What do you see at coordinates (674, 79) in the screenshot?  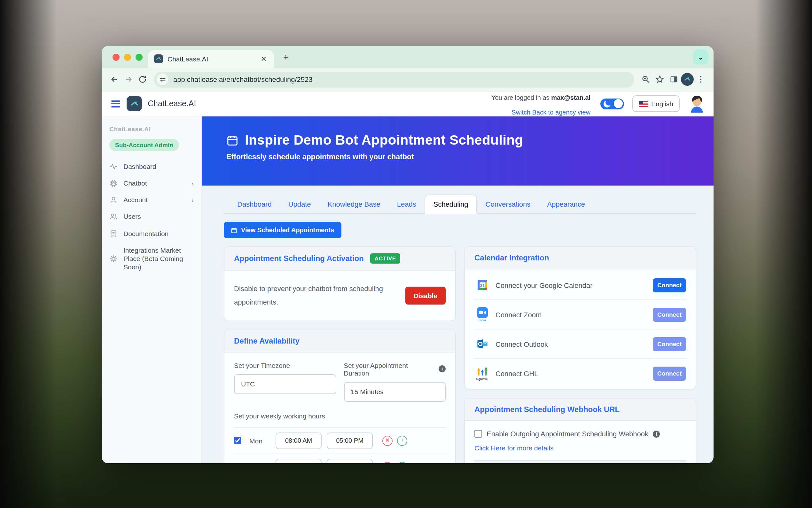 I see `side-panel-icon` at bounding box center [674, 79].